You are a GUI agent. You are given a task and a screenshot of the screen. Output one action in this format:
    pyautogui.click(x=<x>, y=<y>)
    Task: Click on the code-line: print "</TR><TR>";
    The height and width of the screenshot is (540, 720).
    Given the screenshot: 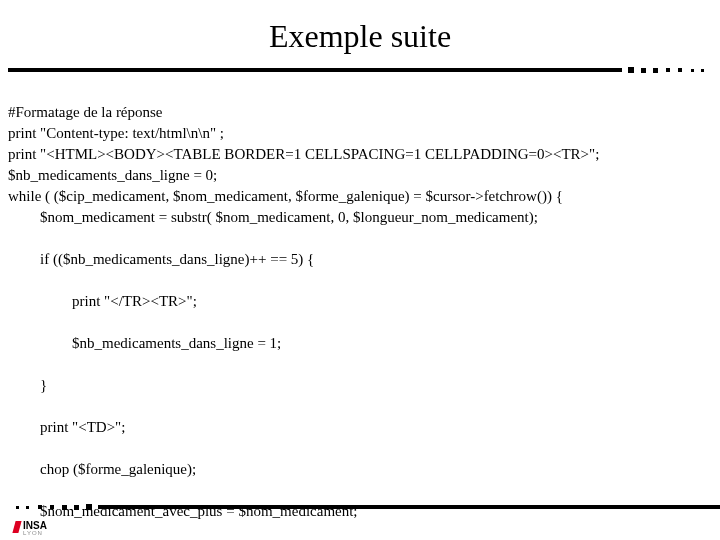 What is the action you would take?
    pyautogui.click(x=360, y=302)
    